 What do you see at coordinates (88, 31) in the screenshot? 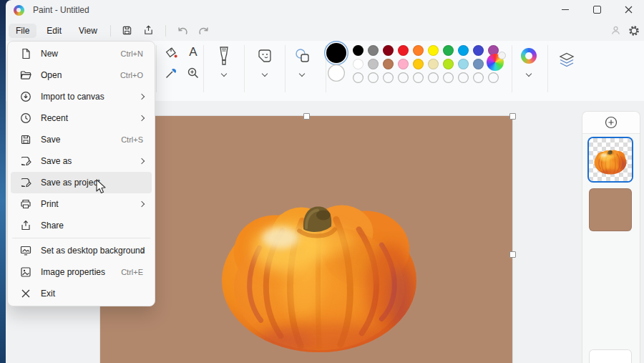
I see `menu-view: View` at bounding box center [88, 31].